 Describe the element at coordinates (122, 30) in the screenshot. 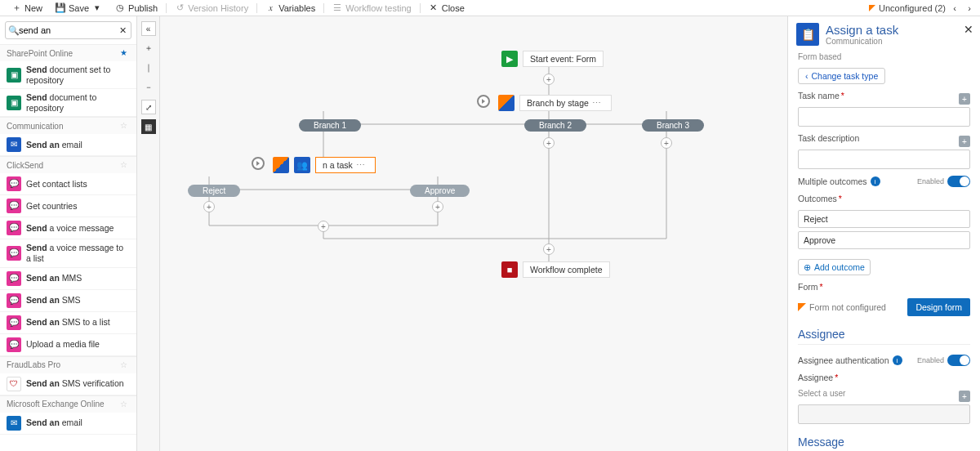

I see `clear-search-icon: ✕` at that location.